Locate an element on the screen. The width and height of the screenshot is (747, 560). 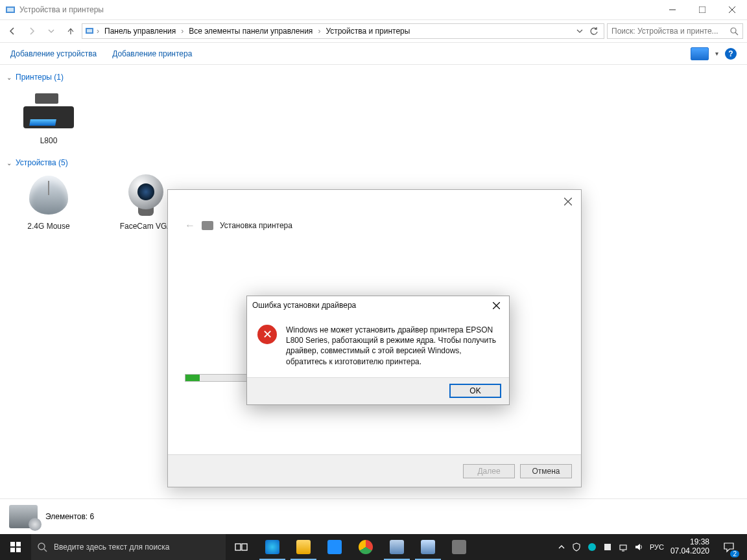
search-input: Поиск: Устройства и принте... is located at coordinates (675, 31).